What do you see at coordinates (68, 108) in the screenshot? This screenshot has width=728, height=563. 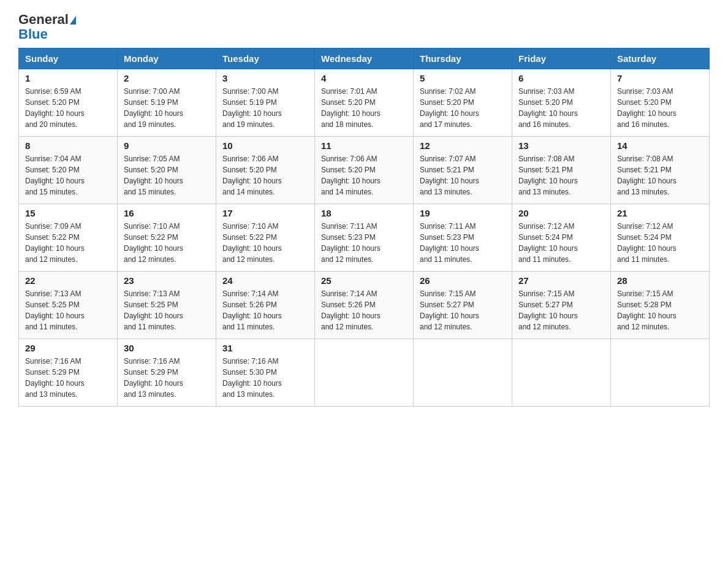 I see `day-info: Sunrise: 6:59 AMSunset: 5:20 PMDaylight:…` at bounding box center [68, 108].